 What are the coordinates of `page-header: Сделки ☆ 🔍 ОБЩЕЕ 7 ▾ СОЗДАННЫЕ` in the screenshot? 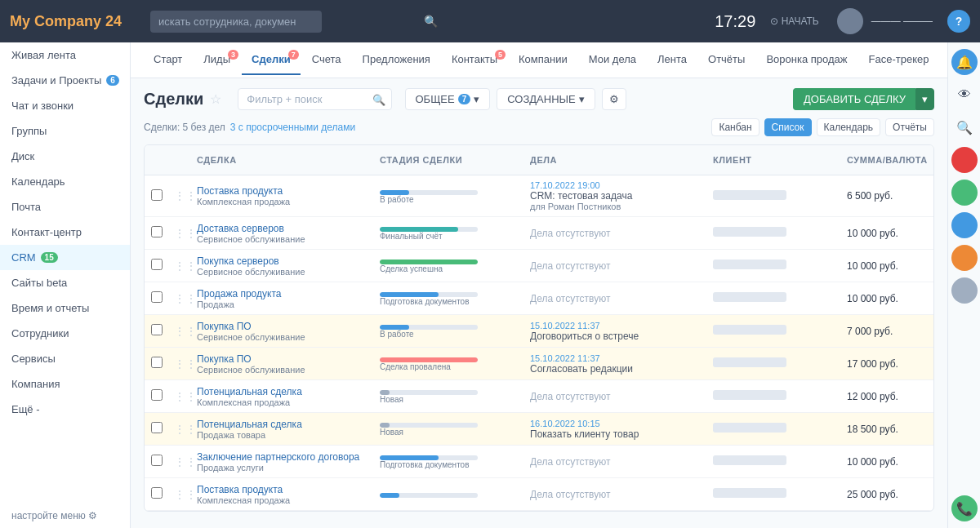 It's located at (539, 100).